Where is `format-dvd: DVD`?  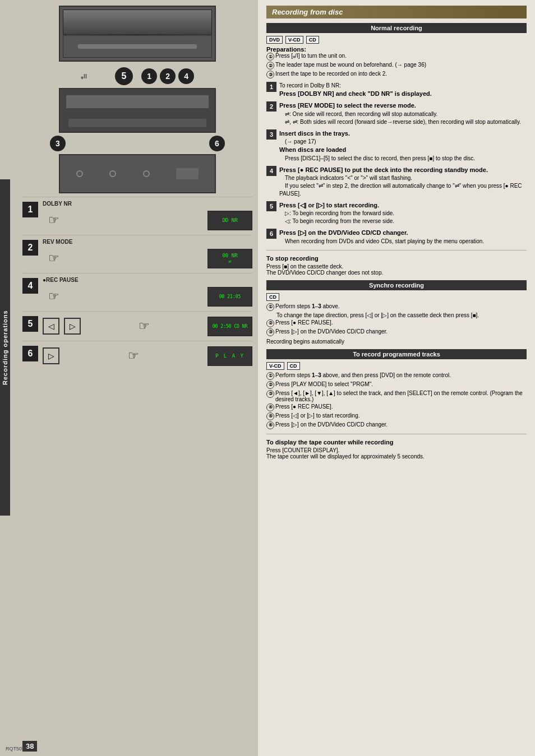 format-dvd: DVD is located at coordinates (275, 40).